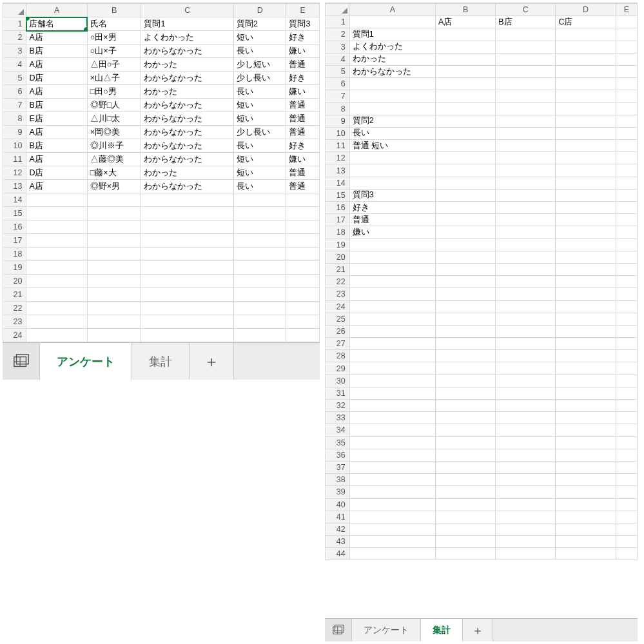  Describe the element at coordinates (21, 361) in the screenshot. I see `sheets-icon` at that location.